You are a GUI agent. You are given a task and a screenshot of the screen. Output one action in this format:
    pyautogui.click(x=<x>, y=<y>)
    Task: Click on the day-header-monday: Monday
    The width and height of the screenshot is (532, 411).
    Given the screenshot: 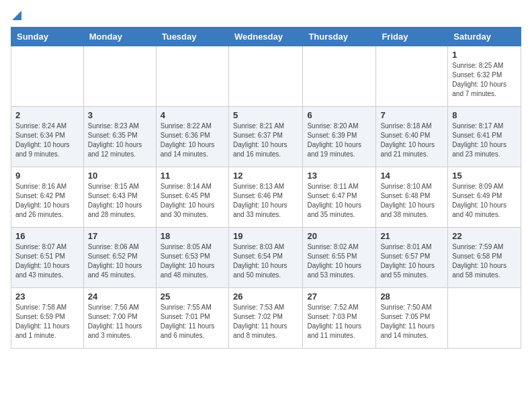 What is the action you would take?
    pyautogui.click(x=120, y=37)
    